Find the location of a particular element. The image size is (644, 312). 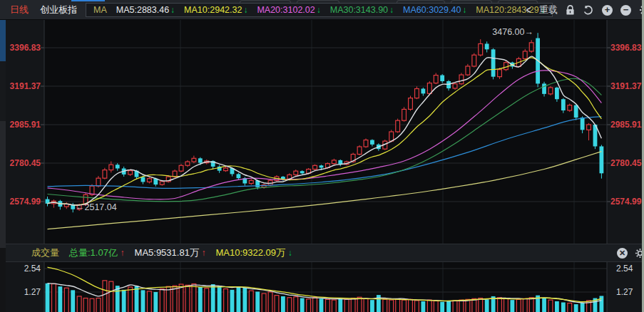

ma20-value: MA20:3102.02 ↓ is located at coordinates (288, 10).